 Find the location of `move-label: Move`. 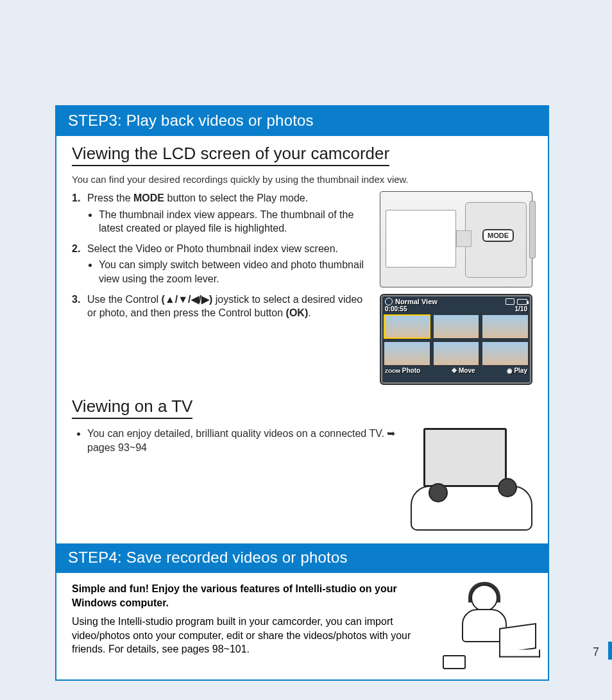

move-label: Move is located at coordinates (467, 371).